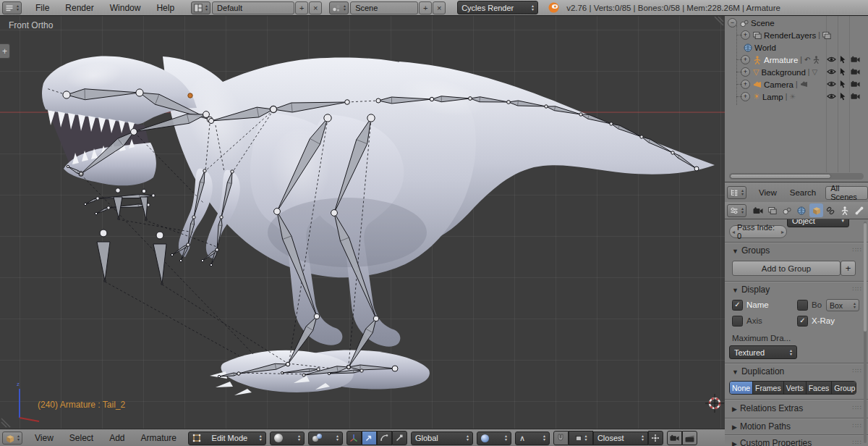 The image size is (868, 446). I want to click on checkbox-bounds, so click(803, 306).